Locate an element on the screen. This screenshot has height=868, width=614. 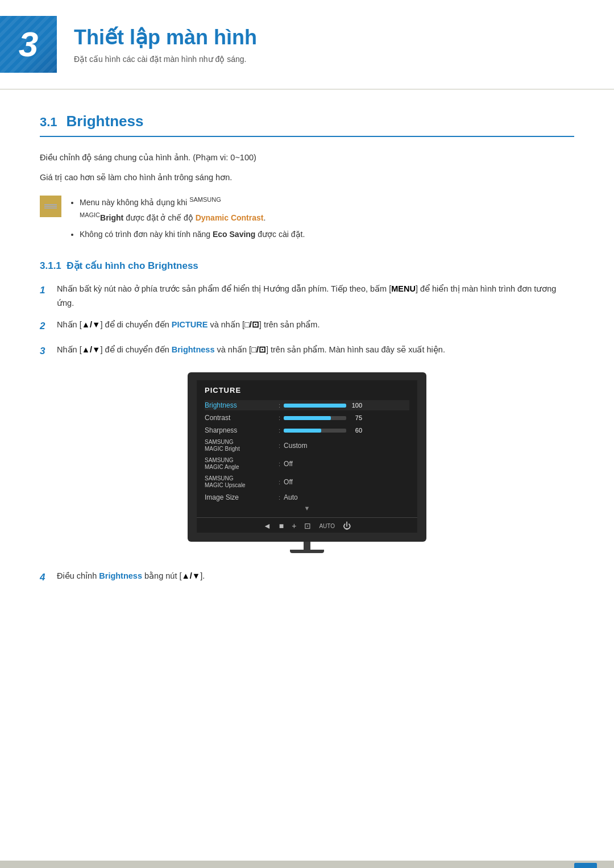
monitor-stand is located at coordinates (307, 547).